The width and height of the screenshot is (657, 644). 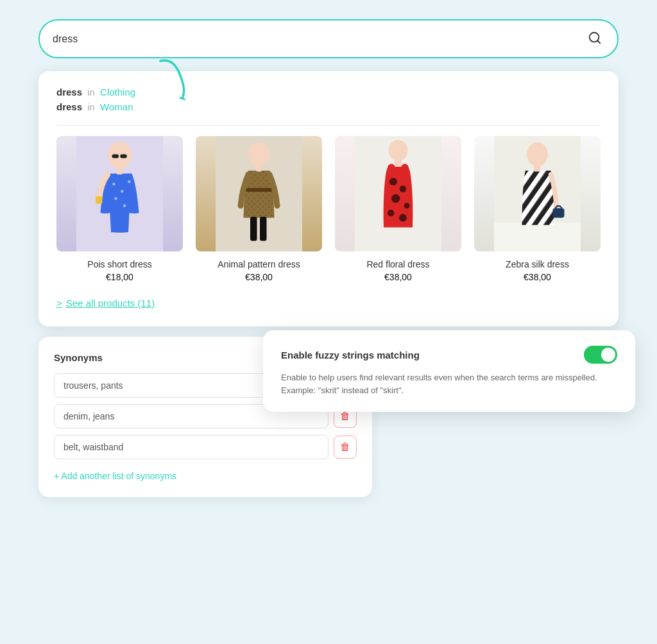 What do you see at coordinates (595, 38) in the screenshot?
I see `search-button` at bounding box center [595, 38].